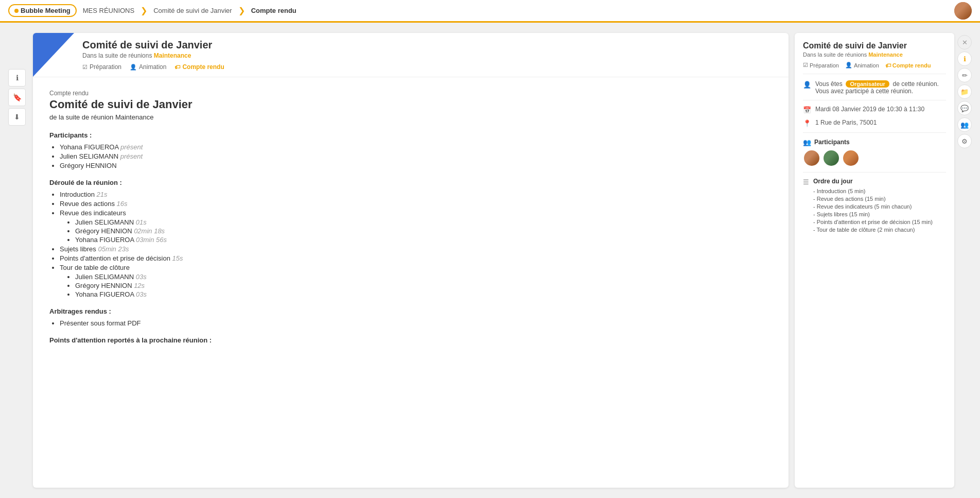 The width and height of the screenshot is (980, 498). I want to click on list-item: Yohana FIGUEROA présent, so click(416, 147).